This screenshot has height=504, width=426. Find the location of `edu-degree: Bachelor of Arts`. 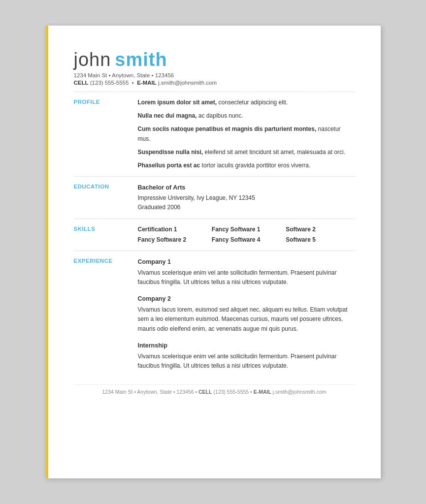

edu-degree: Bachelor of Arts is located at coordinates (246, 188).